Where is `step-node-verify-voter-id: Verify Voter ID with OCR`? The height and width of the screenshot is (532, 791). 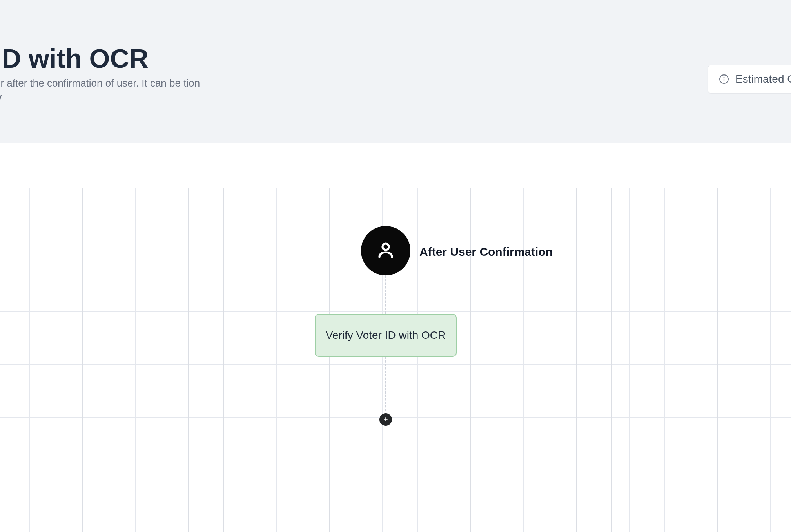
step-node-verify-voter-id: Verify Voter ID with OCR is located at coordinates (386, 335).